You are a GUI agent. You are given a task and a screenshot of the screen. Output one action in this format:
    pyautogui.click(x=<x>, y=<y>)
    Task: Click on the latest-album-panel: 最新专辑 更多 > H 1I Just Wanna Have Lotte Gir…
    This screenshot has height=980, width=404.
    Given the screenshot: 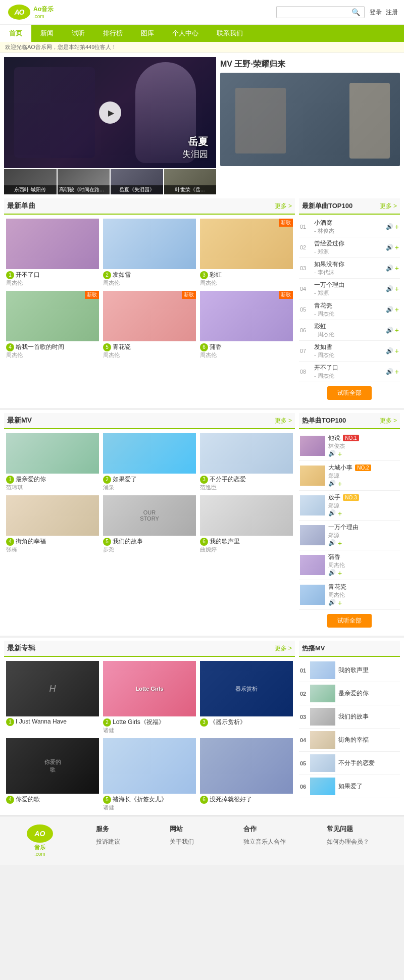 What is the action you would take?
    pyautogui.click(x=149, y=725)
    